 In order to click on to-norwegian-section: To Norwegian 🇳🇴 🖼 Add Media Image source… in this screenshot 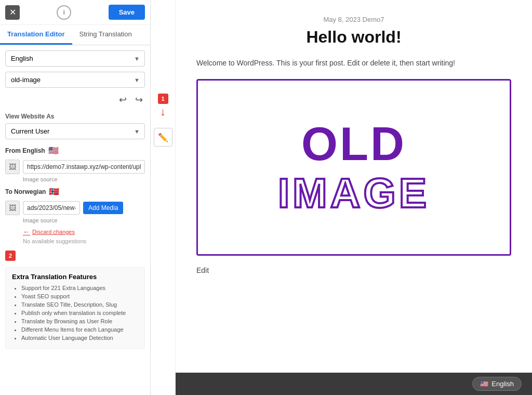, I will do `click(75, 215)`.